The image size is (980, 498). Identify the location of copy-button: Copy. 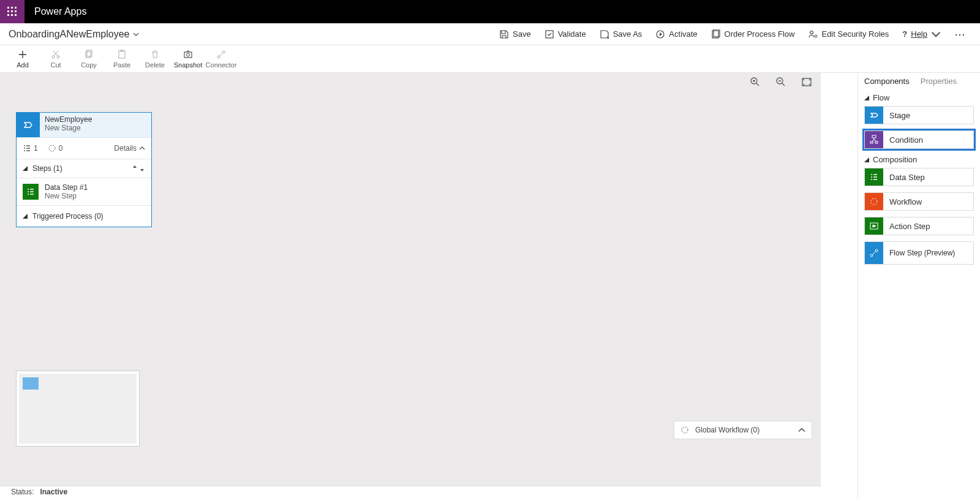
(89, 59).